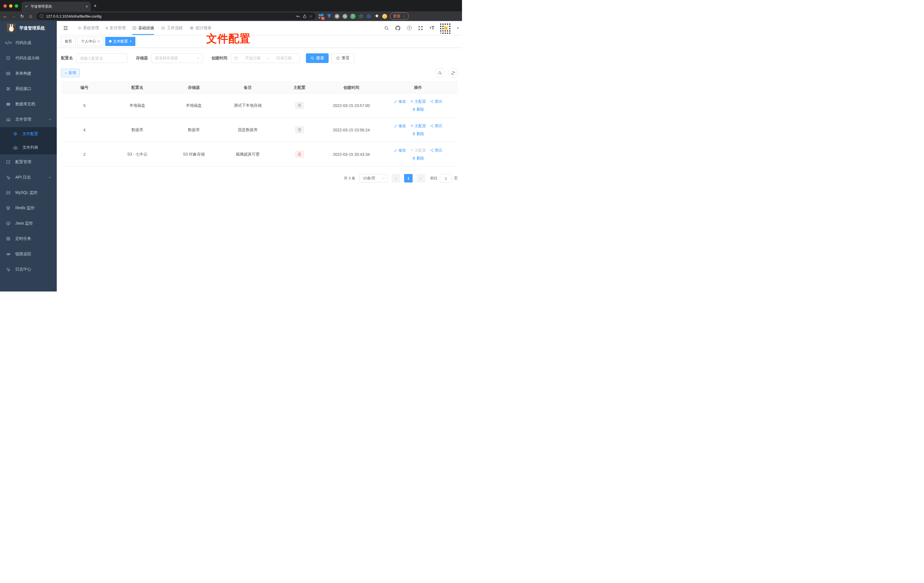  I want to click on forward-icon: →, so click(14, 16).